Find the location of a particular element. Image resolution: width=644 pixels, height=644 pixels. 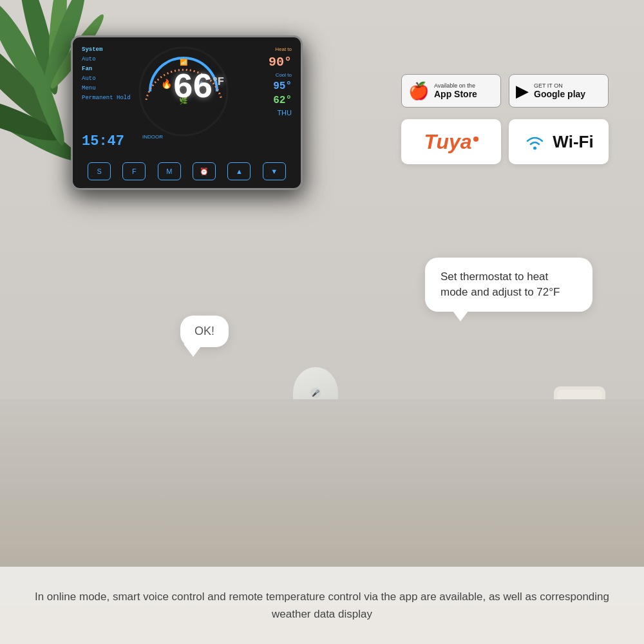

heat-to-temp: 90° is located at coordinates (280, 62).